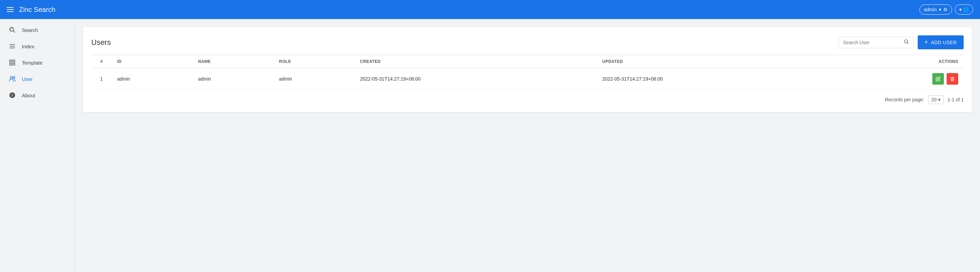 This screenshot has height=272, width=980. I want to click on language-menu-button: ▾ 🌐, so click(964, 9).